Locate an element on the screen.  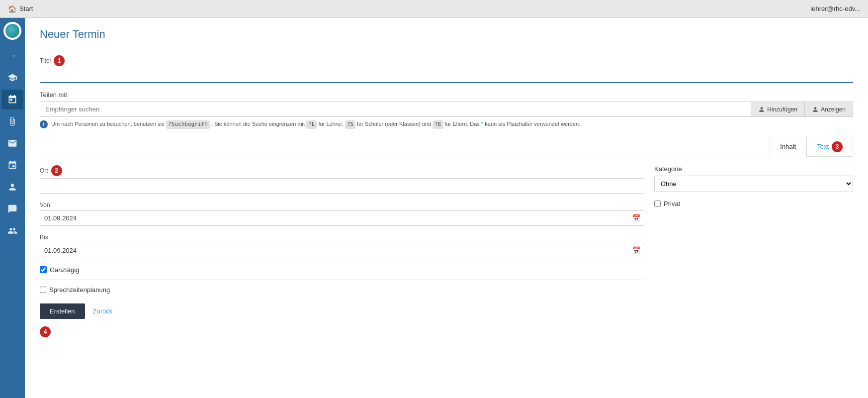
erstellen-button: Erstellen is located at coordinates (63, 311).